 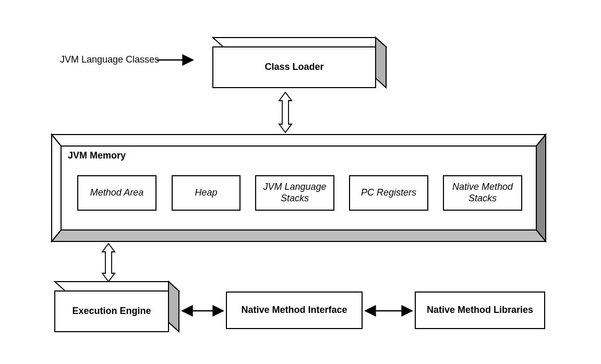 What do you see at coordinates (97, 155) in the screenshot?
I see `jvm-memory-title: JVM Memory` at bounding box center [97, 155].